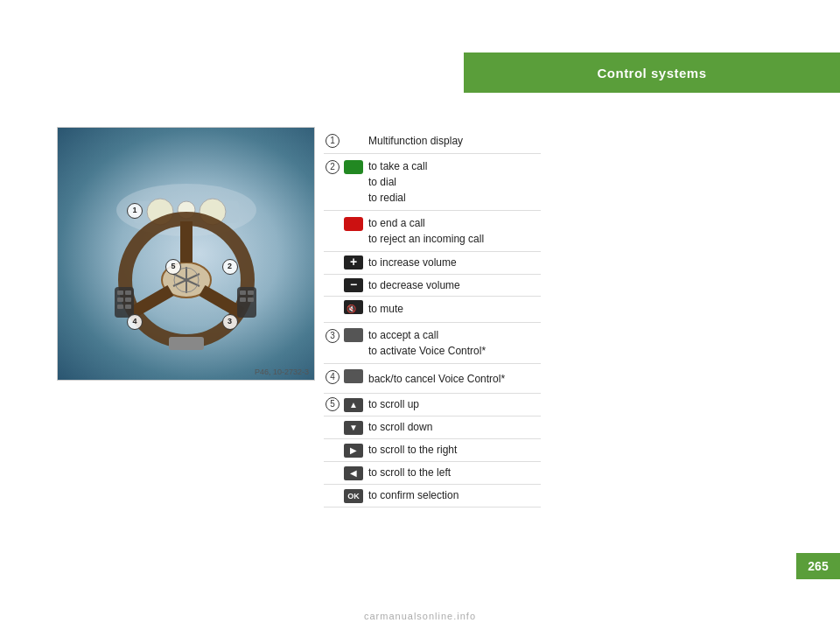 The height and width of the screenshot is (630, 840). Describe the element at coordinates (432, 495) in the screenshot. I see `table-row: OK to confirm selection` at that location.